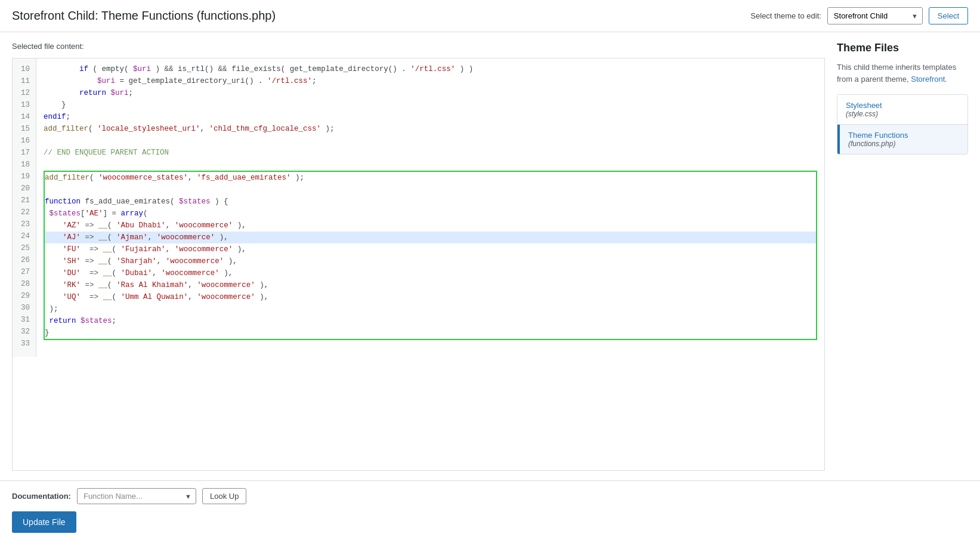 This screenshot has width=980, height=540. What do you see at coordinates (24, 208) in the screenshot?
I see `line-numbers: 1011121314151617181920212223242526272829…` at bounding box center [24, 208].